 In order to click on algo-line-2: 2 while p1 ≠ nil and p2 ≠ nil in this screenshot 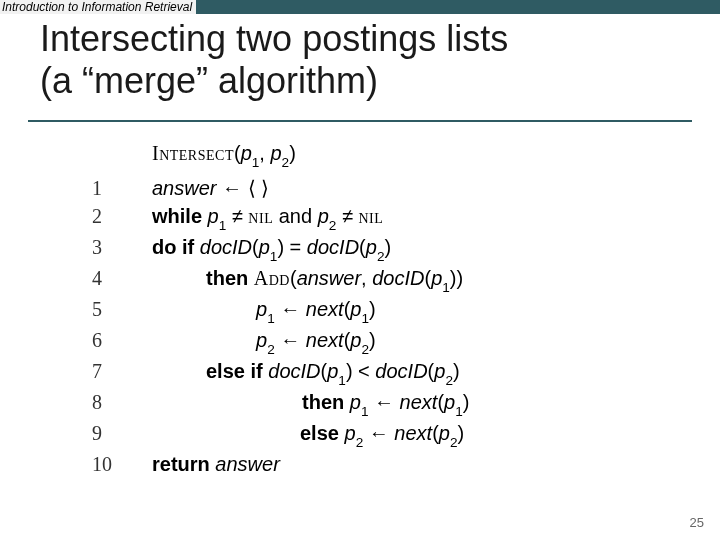, I will do `click(280, 218)`.